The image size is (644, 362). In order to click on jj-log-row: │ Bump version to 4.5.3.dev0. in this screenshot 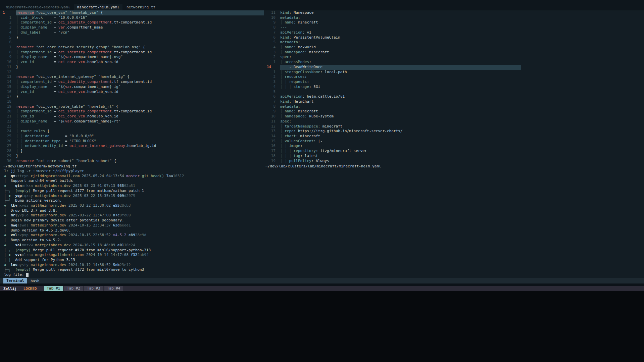, I will do `click(324, 231)`.